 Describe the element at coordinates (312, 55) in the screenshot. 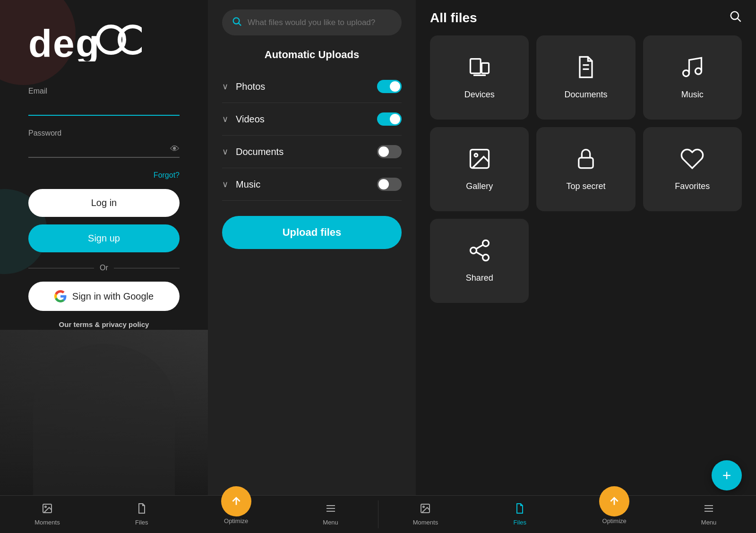

I see `auto-uploads-title: Automatic Uploads` at that location.